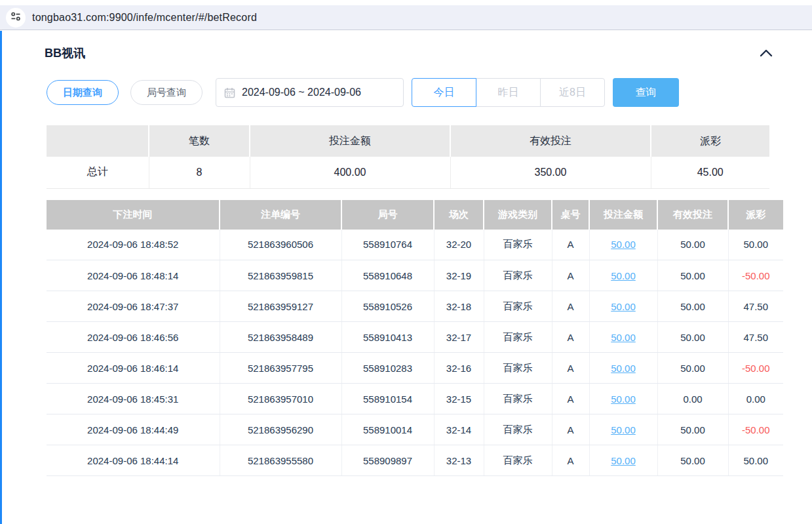 The height and width of the screenshot is (524, 812). Describe the element at coordinates (388, 369) in the screenshot. I see `round-id-cell: 558910283` at that location.